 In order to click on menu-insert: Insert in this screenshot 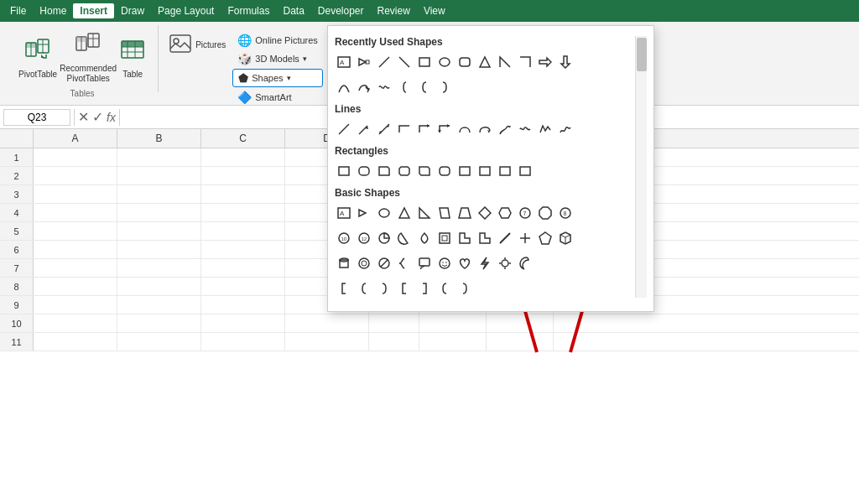, I will do `click(94, 11)`.